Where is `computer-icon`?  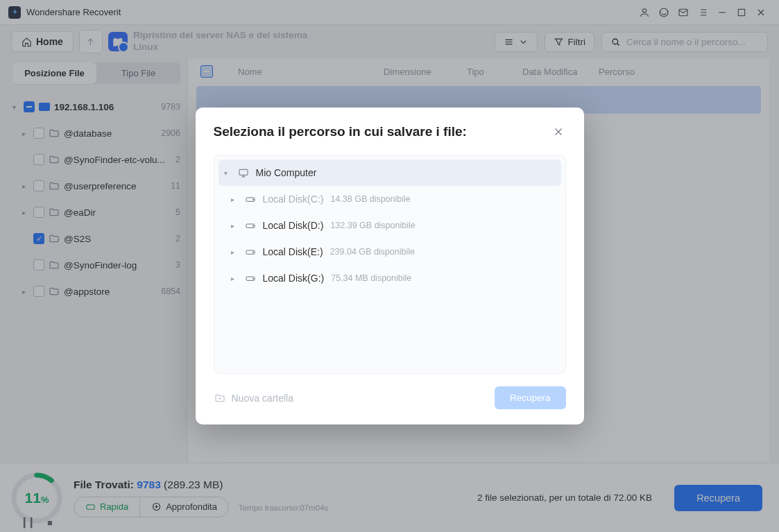
computer-icon is located at coordinates (243, 173).